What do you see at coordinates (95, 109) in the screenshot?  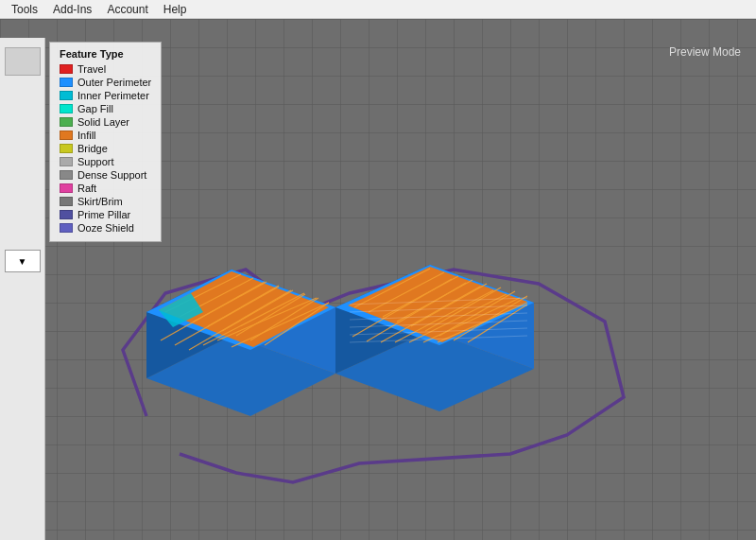 I see `legend-item-label: Gap Fill` at bounding box center [95, 109].